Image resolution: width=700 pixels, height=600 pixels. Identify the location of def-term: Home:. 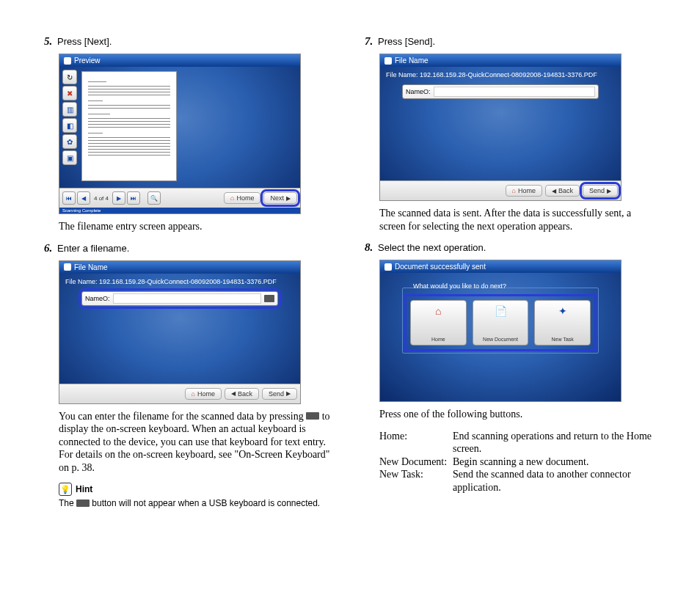
(416, 443).